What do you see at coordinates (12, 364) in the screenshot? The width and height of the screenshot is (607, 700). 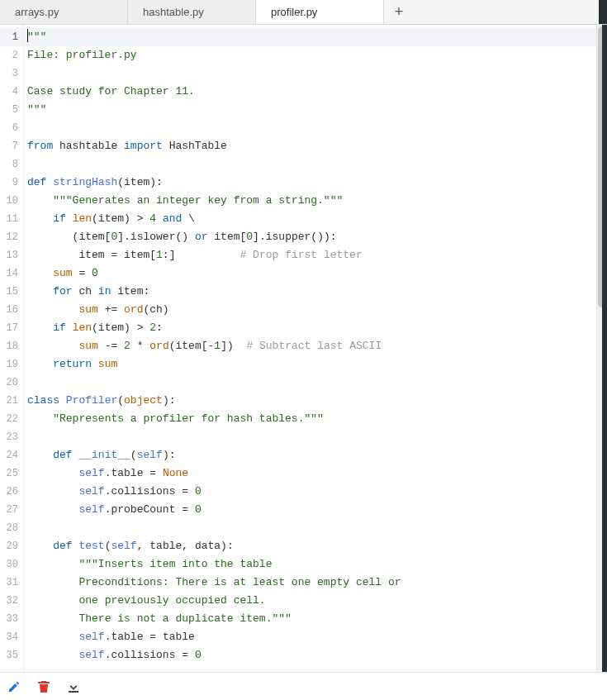 I see `line-number: 19` at bounding box center [12, 364].